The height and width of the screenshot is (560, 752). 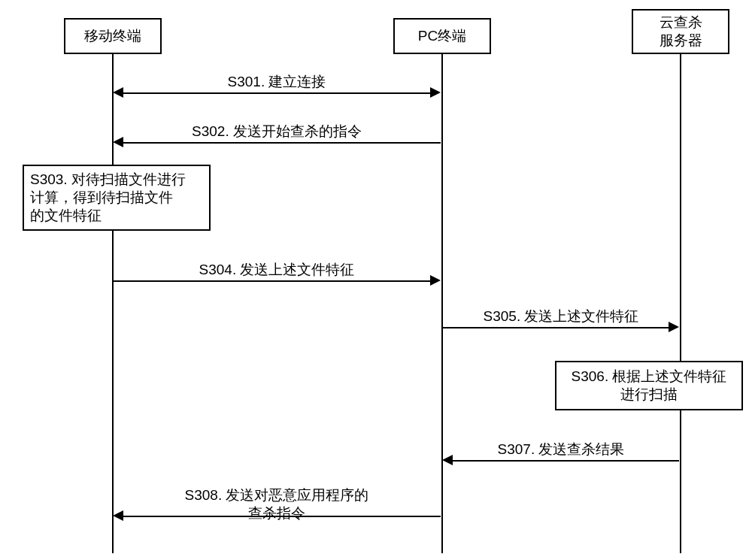 What do you see at coordinates (277, 132) in the screenshot?
I see `label-s302: S302. 发送开始查杀的指令` at bounding box center [277, 132].